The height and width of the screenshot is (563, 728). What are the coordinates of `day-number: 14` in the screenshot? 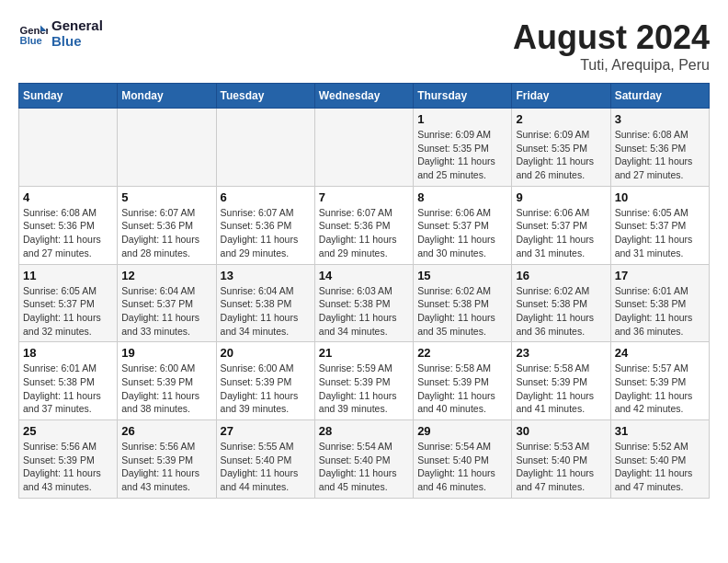 It's located at (364, 276).